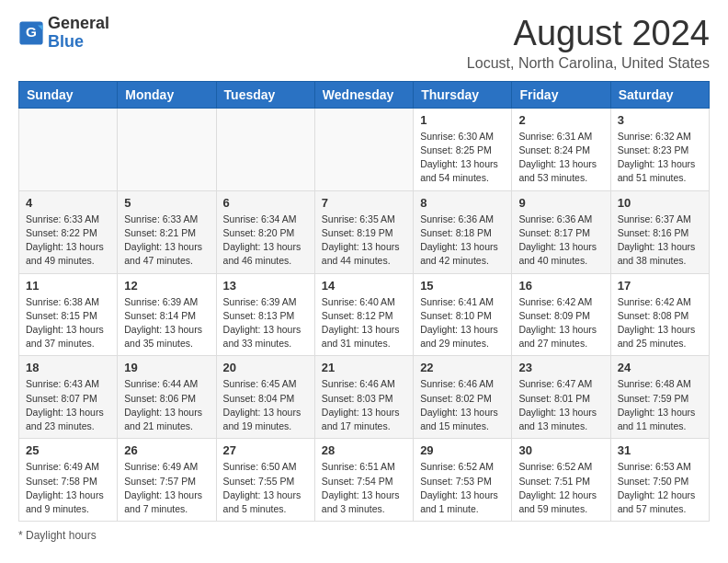 This screenshot has height=563, width=728. I want to click on day-number: 29, so click(462, 451).